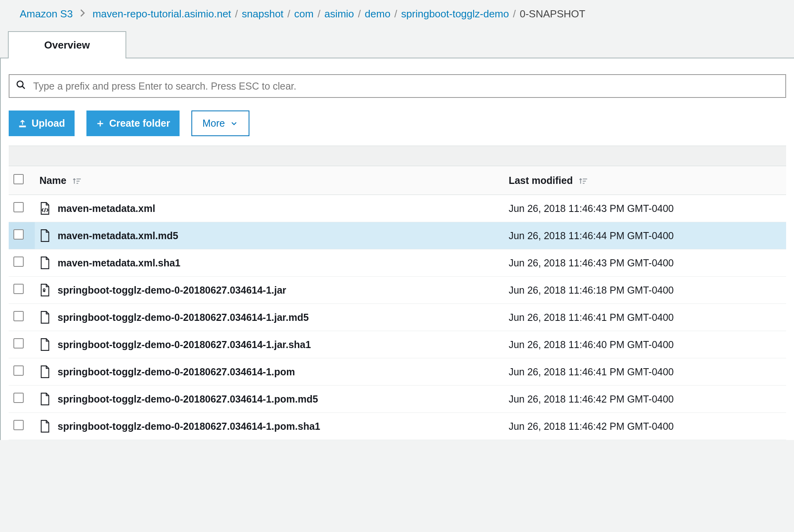  Describe the element at coordinates (107, 208) in the screenshot. I see `file-name: maven-metadata.xml` at that location.